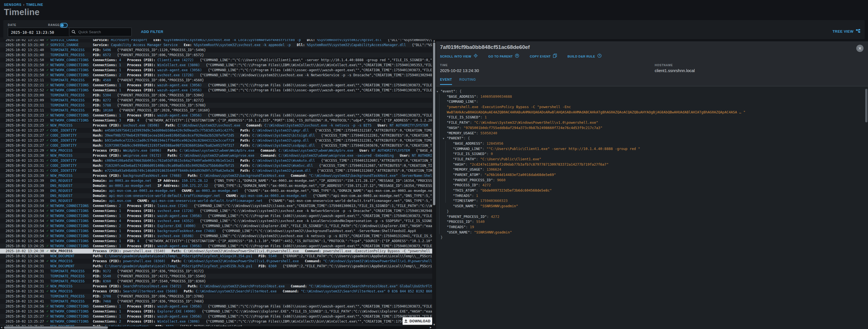 The height and width of the screenshot is (329, 868). Describe the element at coordinates (216, 191) in the screenshot. I see `timeline-row: 2025-10-02 13:23:39DNS_REQUESTDomain: ap…` at that location.